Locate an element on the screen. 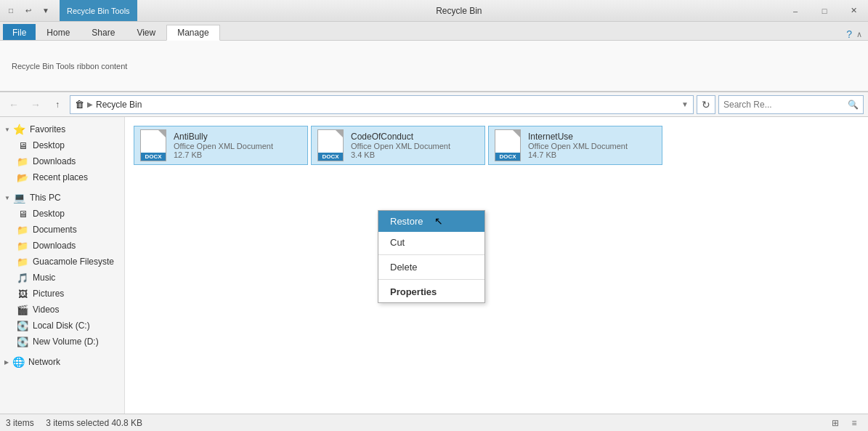 This screenshot has width=868, height=431. sidebar-item-downloads-fav-label: Downloads is located at coordinates (54, 161).